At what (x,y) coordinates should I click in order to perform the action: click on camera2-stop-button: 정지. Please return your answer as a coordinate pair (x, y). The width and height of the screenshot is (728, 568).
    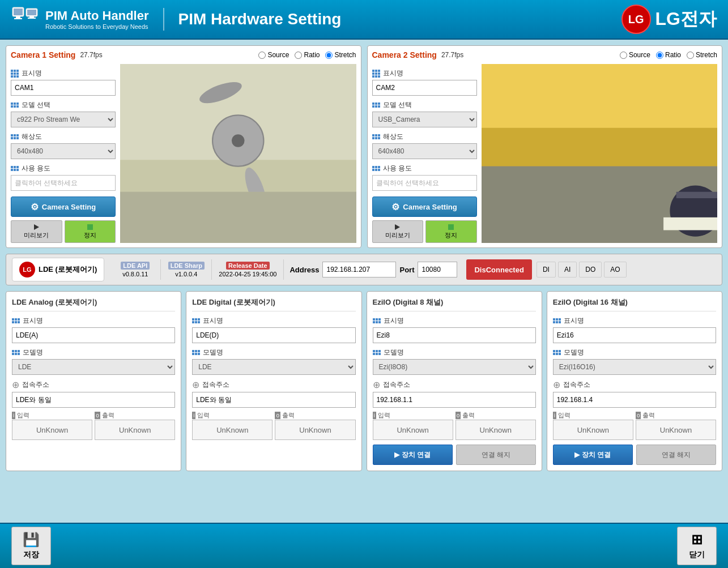
    Looking at the image, I should click on (451, 232).